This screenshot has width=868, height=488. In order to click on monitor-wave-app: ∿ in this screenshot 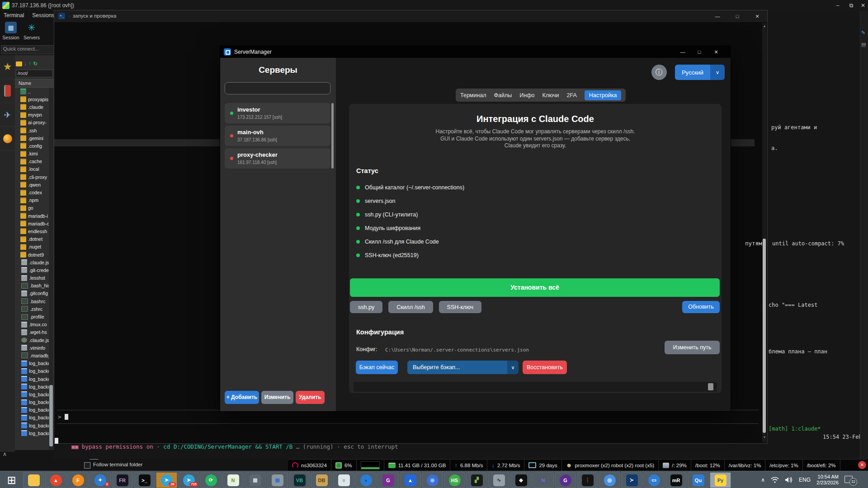, I will do `click(499, 480)`.